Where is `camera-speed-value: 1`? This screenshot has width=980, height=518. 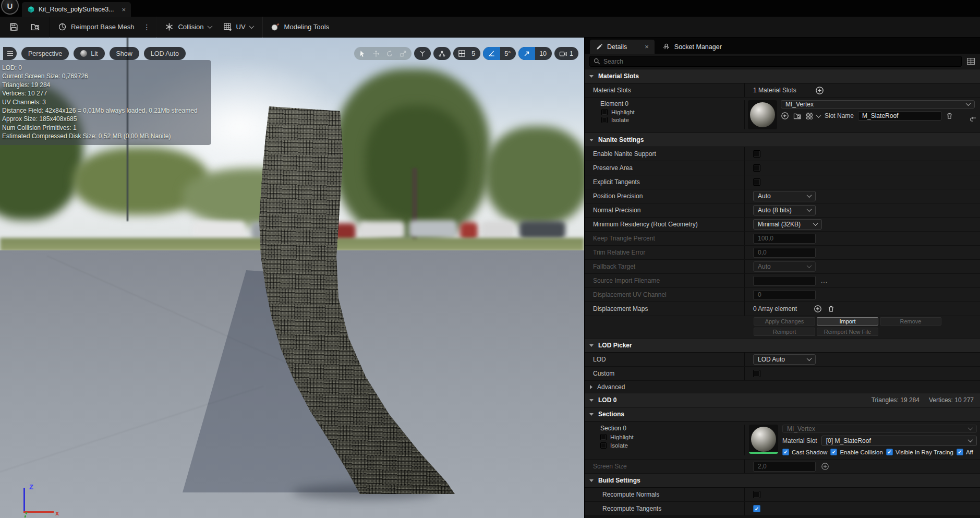
camera-speed-value: 1 is located at coordinates (574, 54).